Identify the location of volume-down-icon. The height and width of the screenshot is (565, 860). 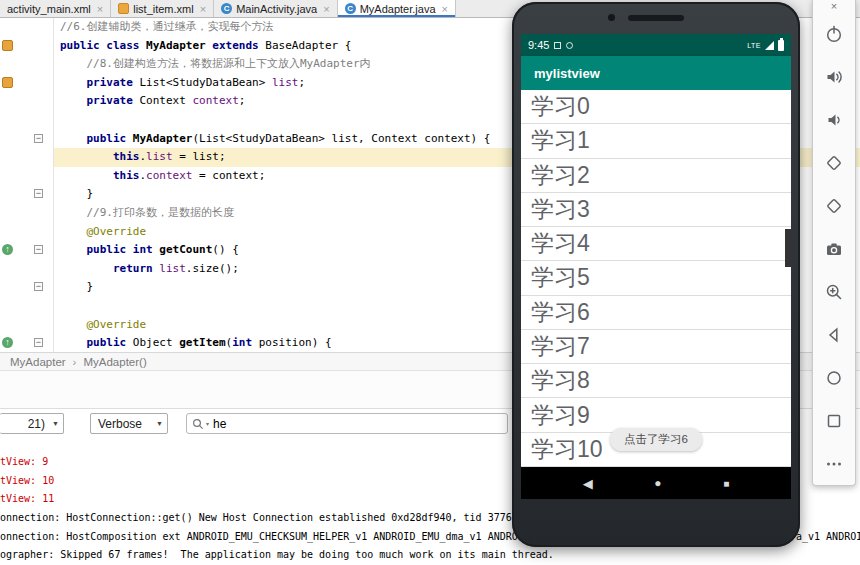
(834, 120).